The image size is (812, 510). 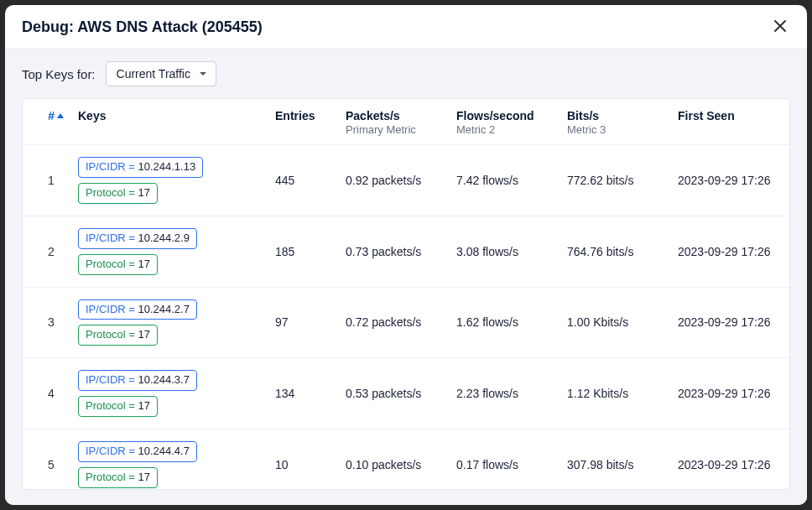 I want to click on row-index: 5, so click(x=46, y=460).